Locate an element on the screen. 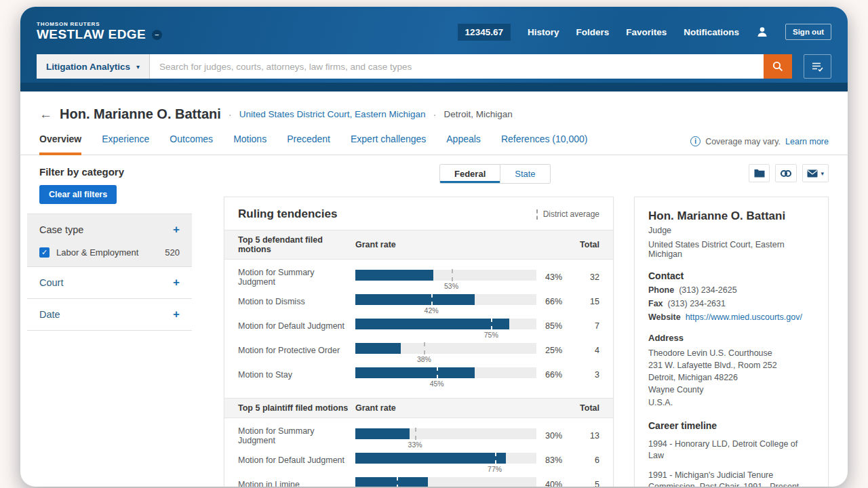  motion-total: 13 is located at coordinates (587, 436).